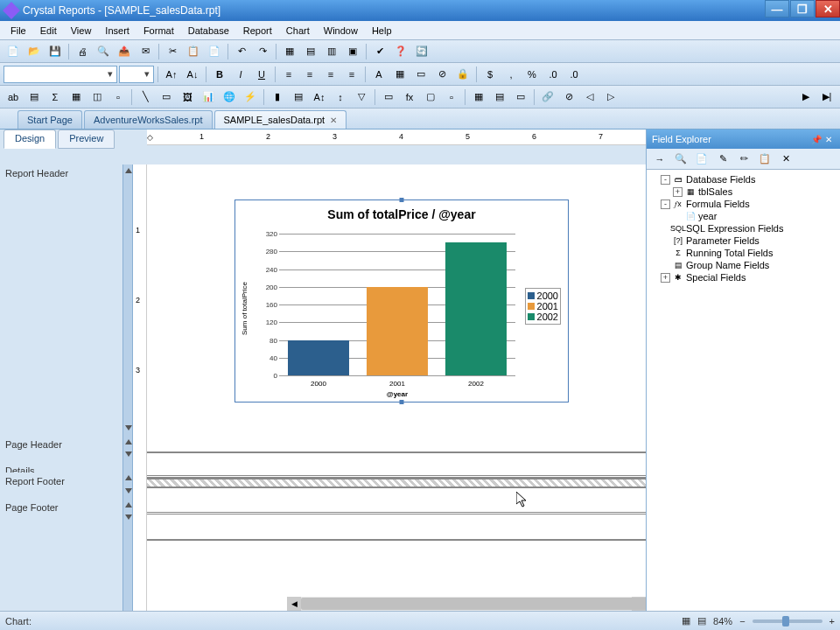 The height and width of the screenshot is (630, 840). I want to click on section-report-header: Report Header, so click(61, 300).